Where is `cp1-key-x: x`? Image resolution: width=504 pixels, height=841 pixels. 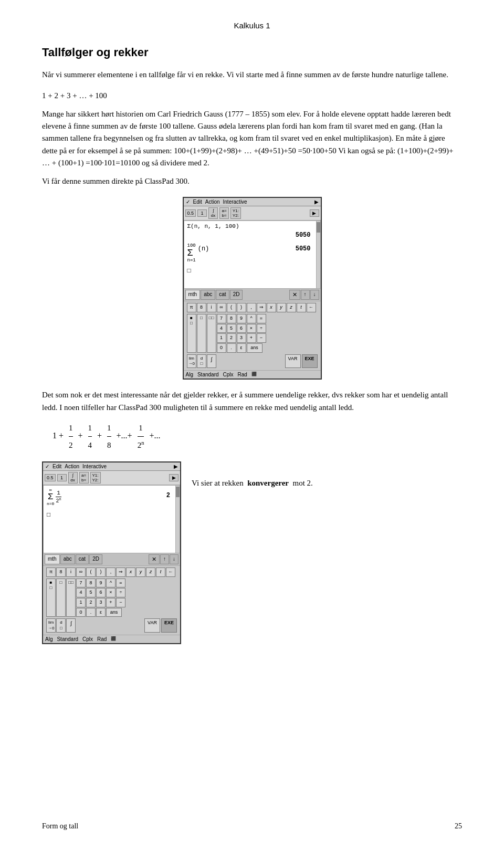 cp1-key-x: x is located at coordinates (271, 308).